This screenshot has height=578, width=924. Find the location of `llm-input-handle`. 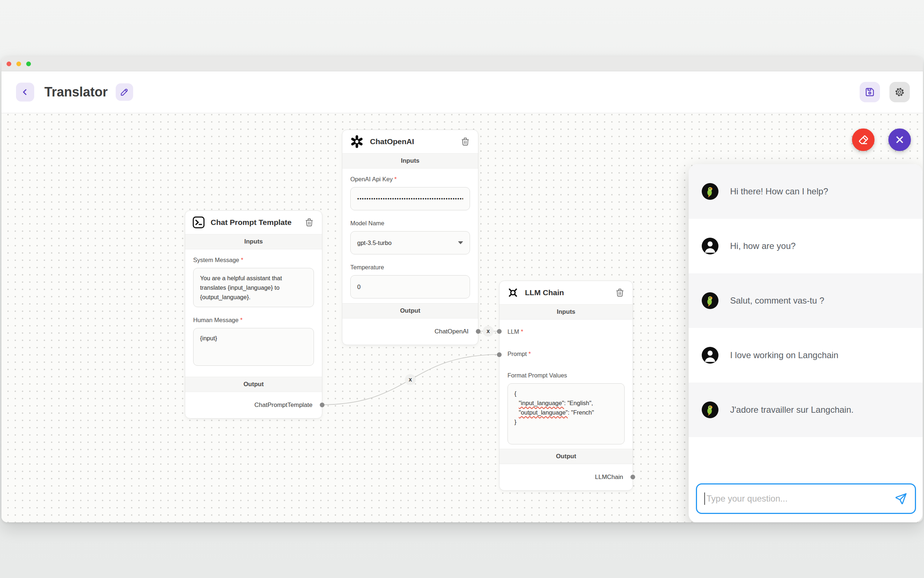

llm-input-handle is located at coordinates (499, 331).